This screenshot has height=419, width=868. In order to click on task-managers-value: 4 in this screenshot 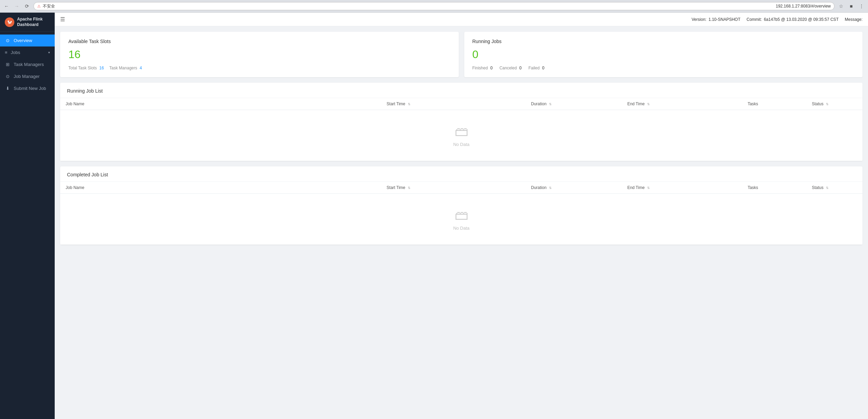, I will do `click(141, 68)`.